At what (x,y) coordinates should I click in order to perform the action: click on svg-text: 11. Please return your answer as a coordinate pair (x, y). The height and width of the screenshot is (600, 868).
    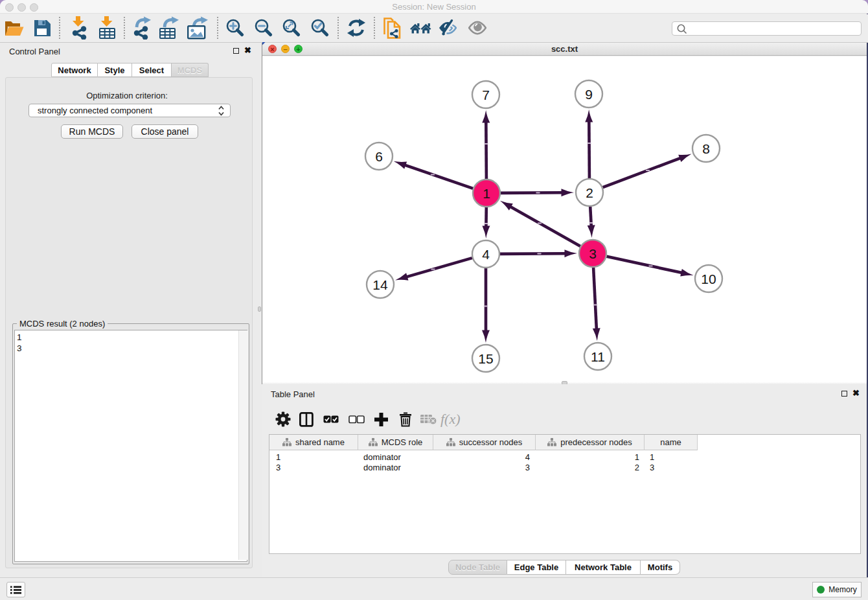
    Looking at the image, I should click on (598, 356).